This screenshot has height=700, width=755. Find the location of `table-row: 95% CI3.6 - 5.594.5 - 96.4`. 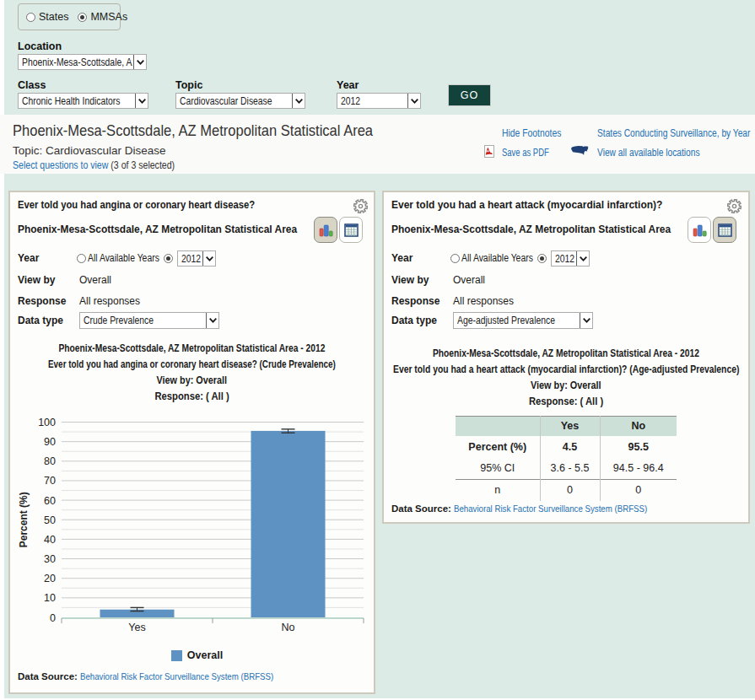

table-row: 95% CI3.6 - 5.594.5 - 96.4 is located at coordinates (566, 469).